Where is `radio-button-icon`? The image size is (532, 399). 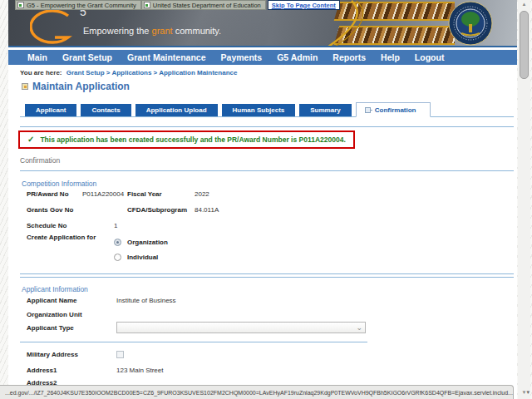
radio-button-icon is located at coordinates (118, 258).